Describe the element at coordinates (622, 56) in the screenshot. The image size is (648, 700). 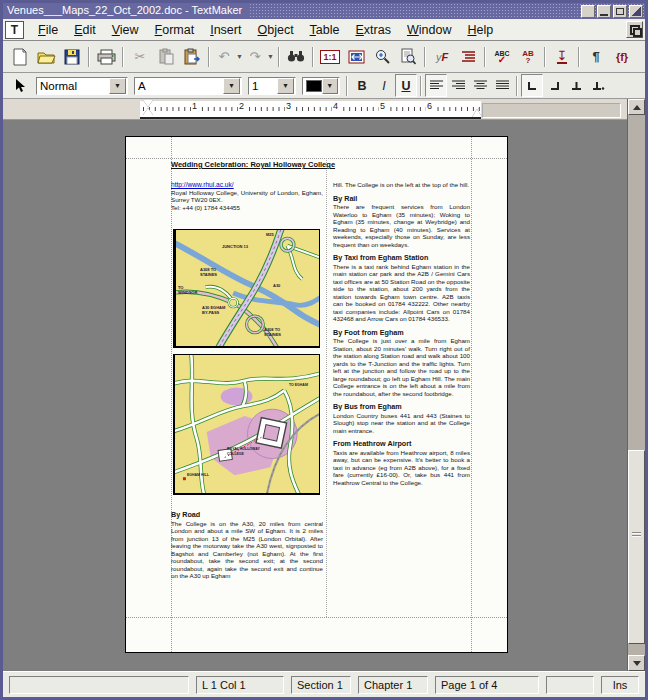
I see `fields-button: {f}` at that location.